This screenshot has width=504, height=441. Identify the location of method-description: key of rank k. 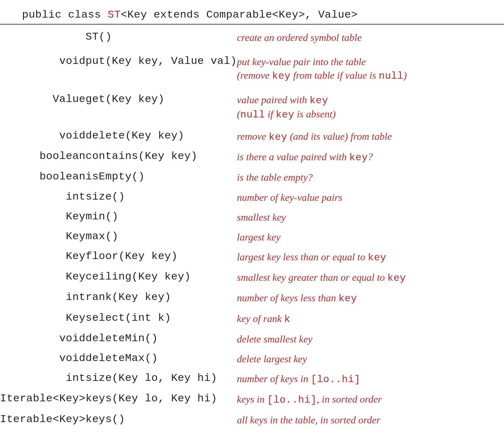
(371, 319).